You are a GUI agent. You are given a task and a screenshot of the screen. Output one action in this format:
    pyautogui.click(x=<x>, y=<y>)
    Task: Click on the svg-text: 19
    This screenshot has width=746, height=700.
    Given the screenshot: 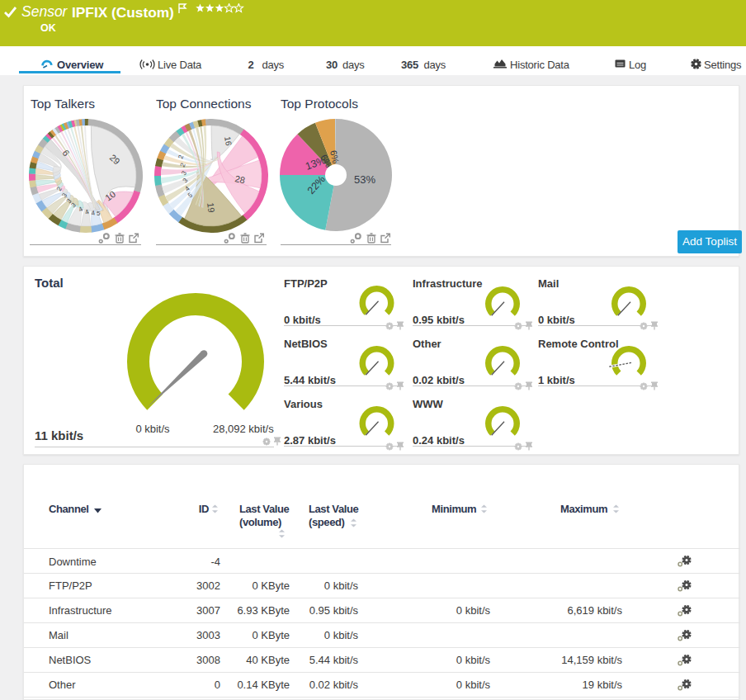 What is the action you would take?
    pyautogui.click(x=211, y=208)
    